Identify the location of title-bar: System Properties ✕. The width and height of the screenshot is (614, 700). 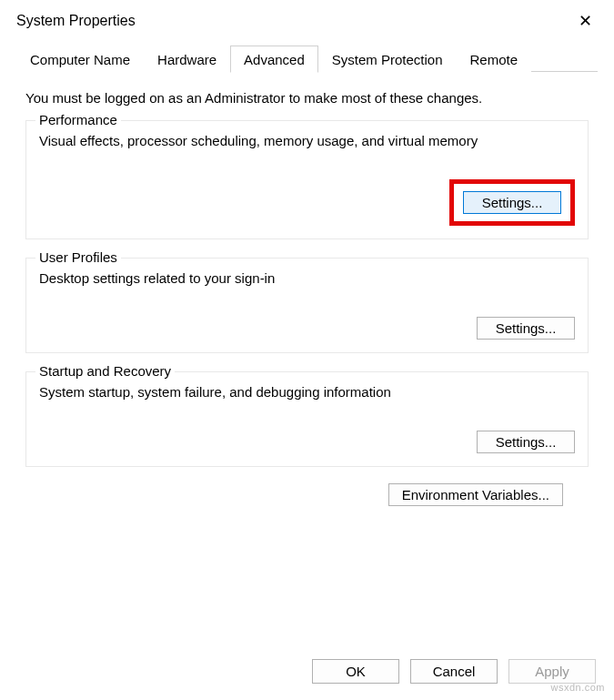
(307, 23).